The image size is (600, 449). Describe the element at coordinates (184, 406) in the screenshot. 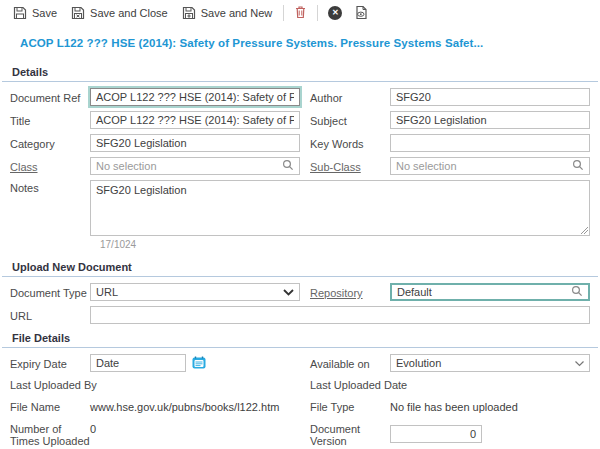

I see `file-name-value: www.hse.gov.uk/pubns/books/l122.htm` at that location.